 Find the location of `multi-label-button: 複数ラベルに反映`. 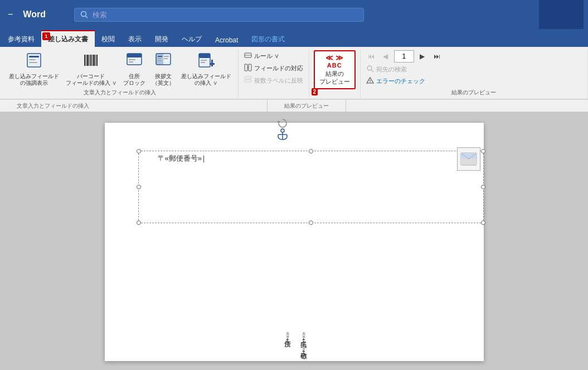

multi-label-button: 複数ラベルに反映 is located at coordinates (274, 80).